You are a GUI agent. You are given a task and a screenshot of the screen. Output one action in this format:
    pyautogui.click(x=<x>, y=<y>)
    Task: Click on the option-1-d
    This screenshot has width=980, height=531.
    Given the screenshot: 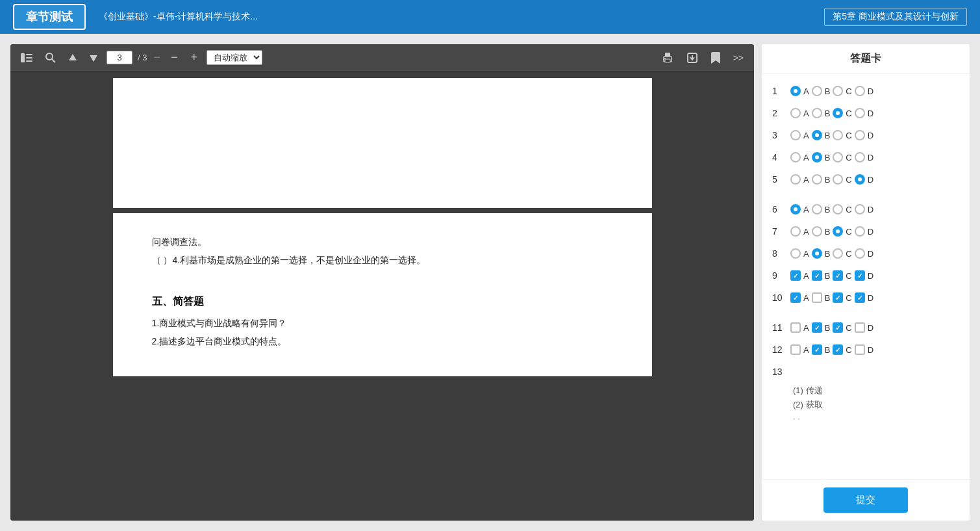 What is the action you would take?
    pyautogui.click(x=860, y=91)
    